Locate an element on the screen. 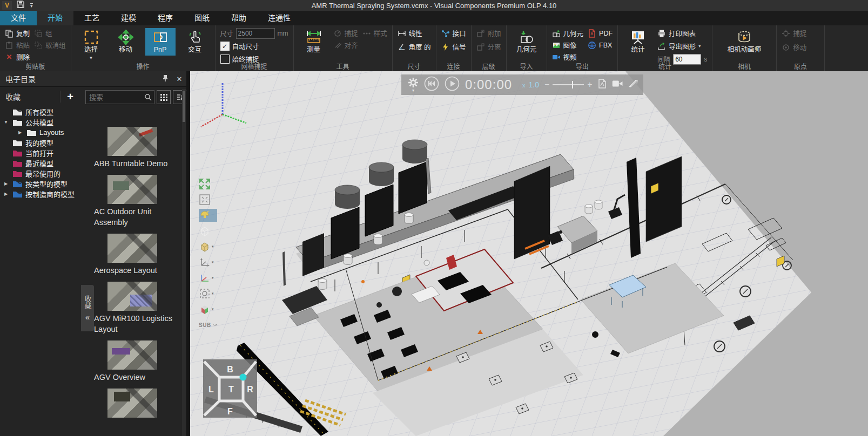 This screenshot has height=436, width=868. shaded-mode-caret: ▾ is located at coordinates (213, 247).